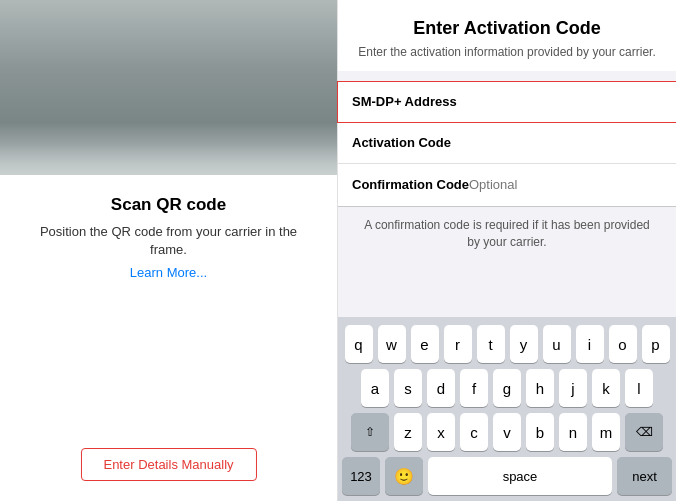  I want to click on key-x: x, so click(441, 432).